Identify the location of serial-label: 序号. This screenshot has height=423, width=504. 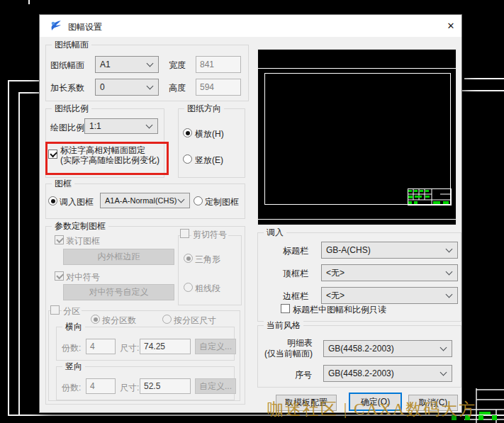
(303, 375).